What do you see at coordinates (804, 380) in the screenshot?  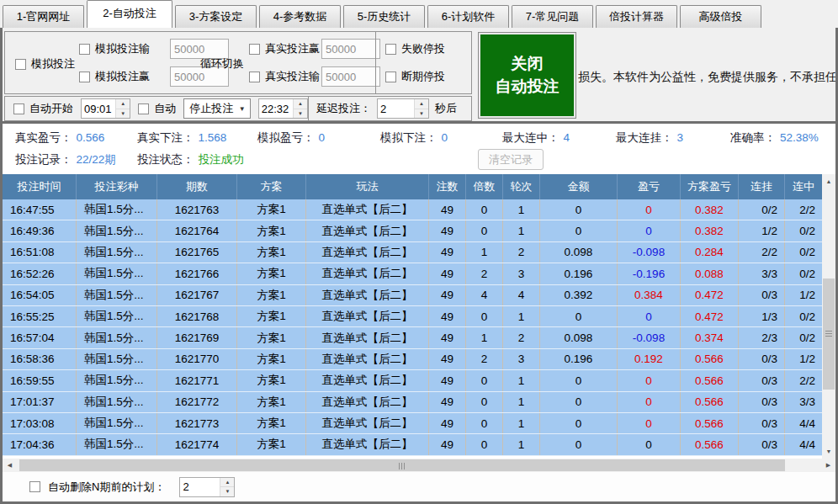 I see `cell-win-streak: 2/2` at bounding box center [804, 380].